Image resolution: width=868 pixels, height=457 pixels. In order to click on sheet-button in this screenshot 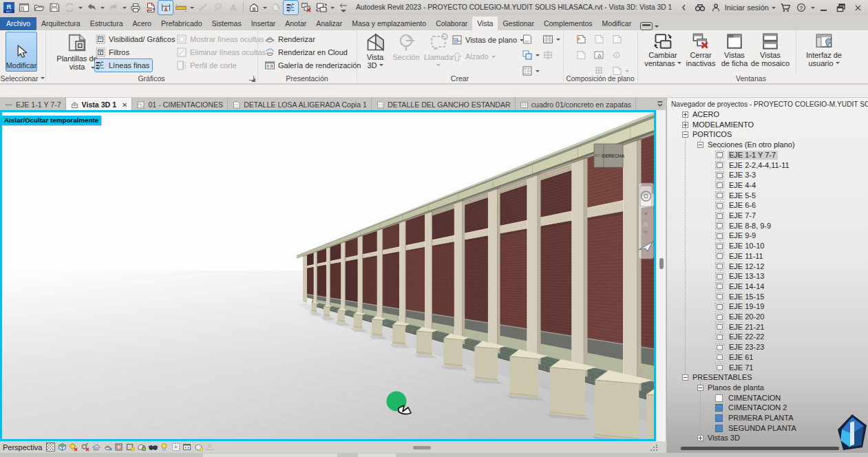, I will do `click(527, 39)`.